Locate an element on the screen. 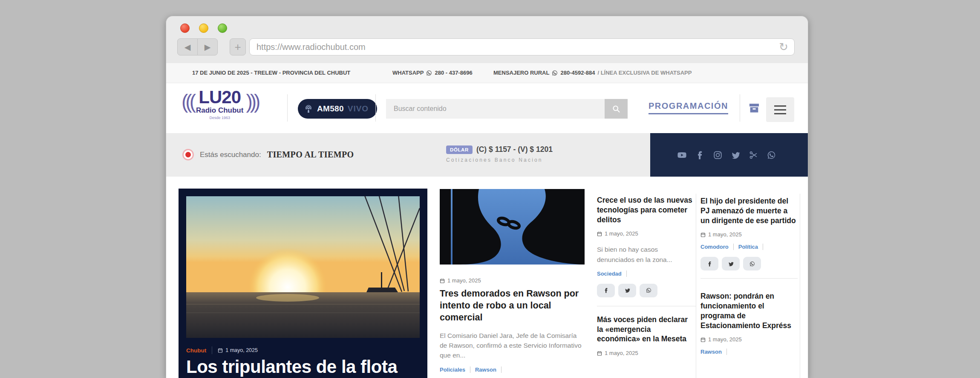  listening-label: Estás escuchando: is located at coordinates (231, 155).